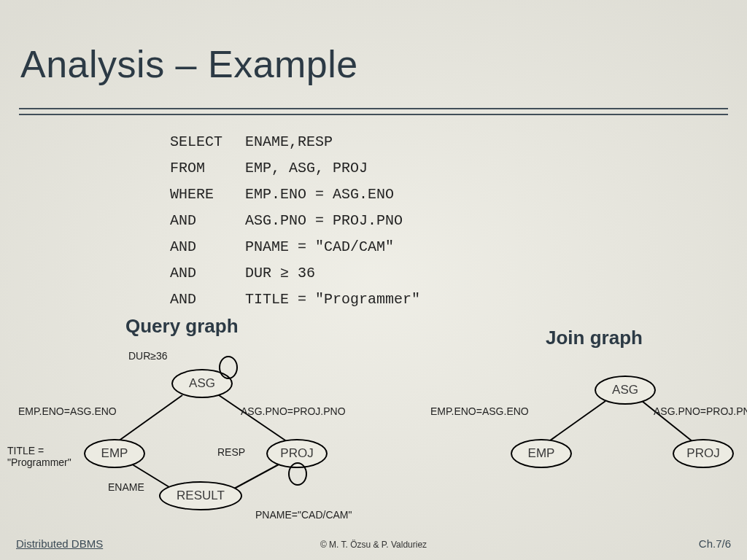 This screenshot has height=560, width=747. I want to click on sql-val: EMP.ENO = ASG.ENO, so click(333, 195).